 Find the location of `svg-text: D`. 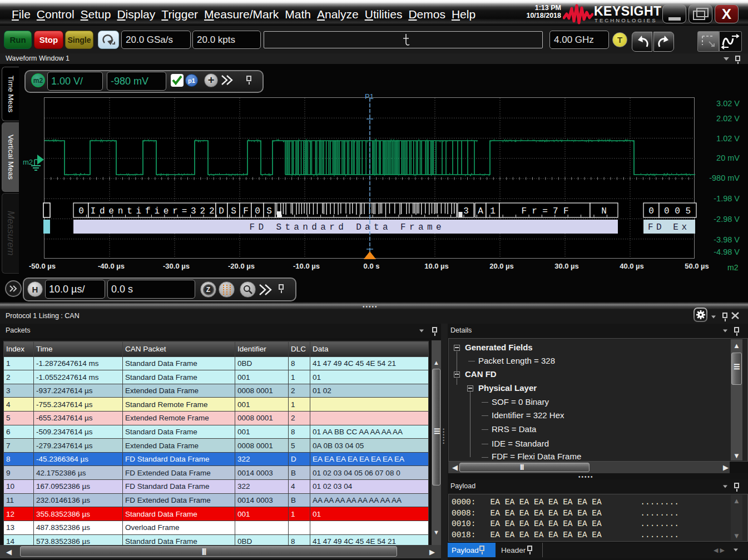

svg-text: D is located at coordinates (221, 211).